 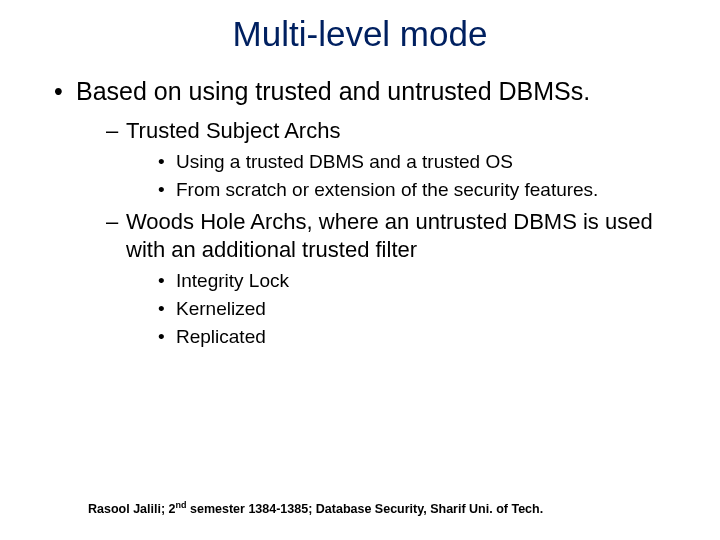 What do you see at coordinates (421, 310) in the screenshot?
I see `list-item: Kernelized` at bounding box center [421, 310].